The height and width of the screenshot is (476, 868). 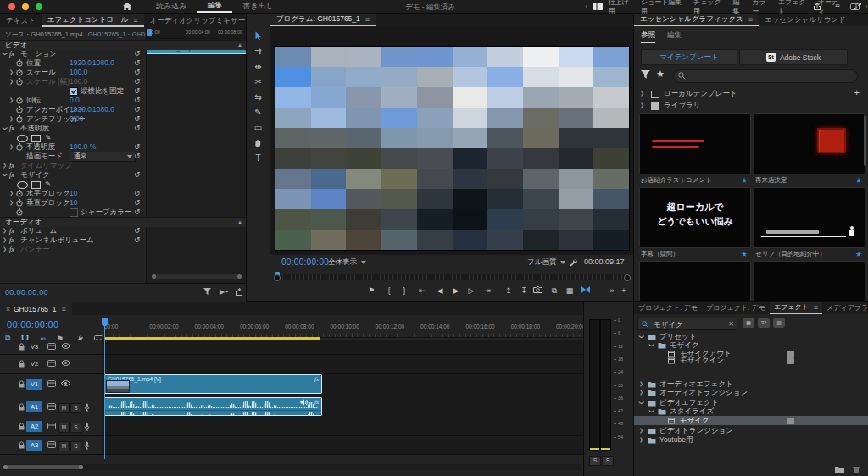 What do you see at coordinates (809, 224) in the screenshot?
I see `template-card: セリフ（目的地紹介中）★` at bounding box center [809, 224].